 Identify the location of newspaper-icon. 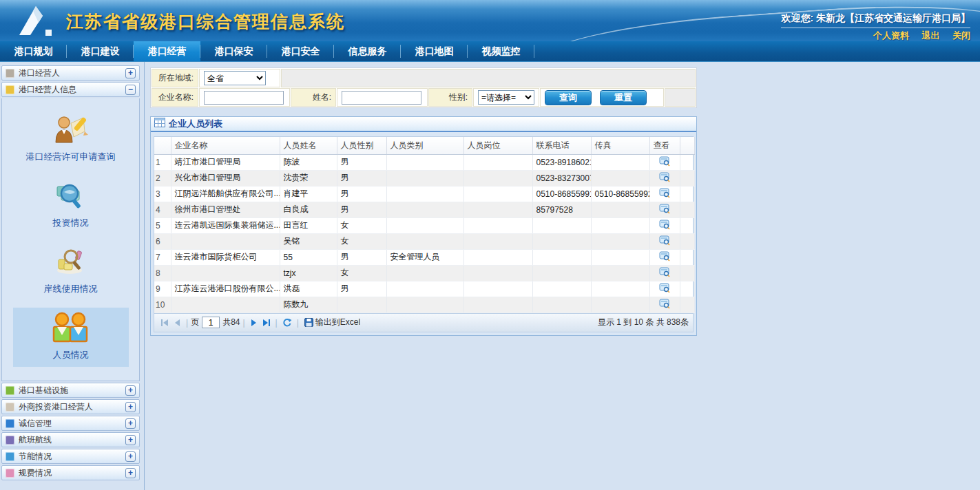
(10, 73).